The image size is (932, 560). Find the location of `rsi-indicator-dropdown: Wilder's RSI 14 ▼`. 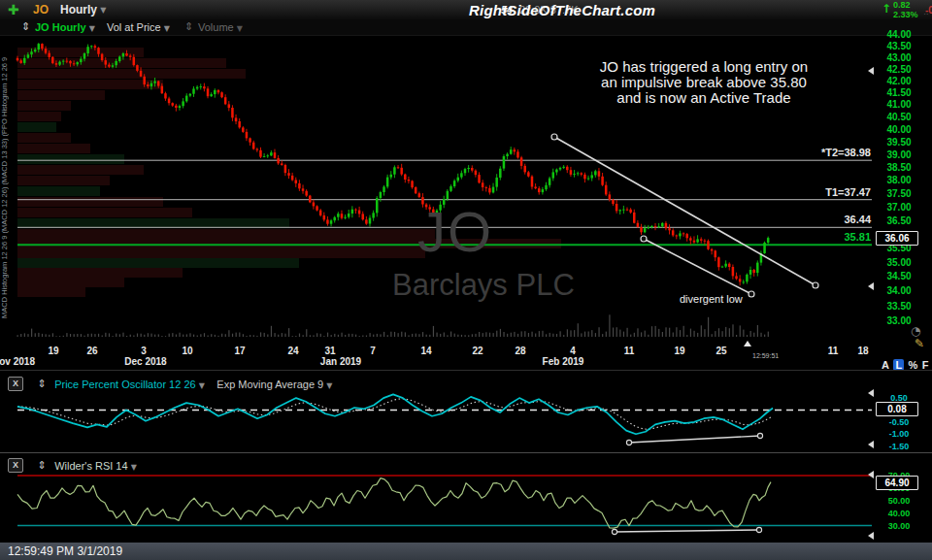

rsi-indicator-dropdown: Wilder's RSI 14 ▼ is located at coordinates (95, 466).